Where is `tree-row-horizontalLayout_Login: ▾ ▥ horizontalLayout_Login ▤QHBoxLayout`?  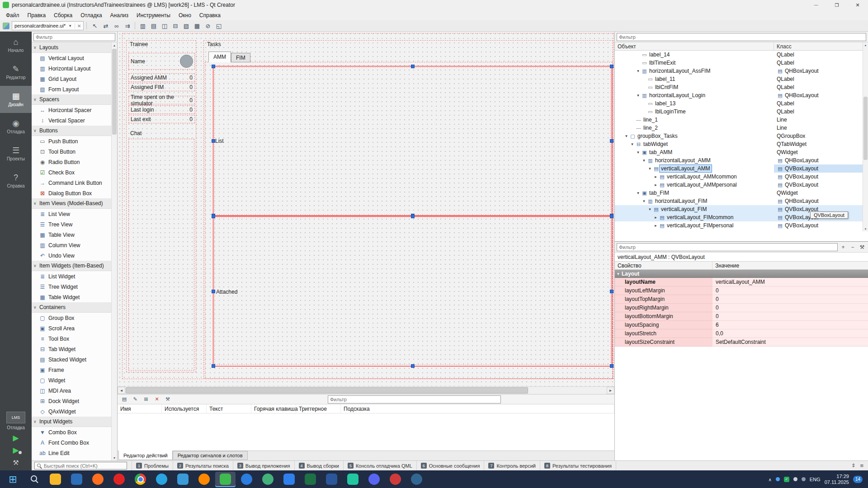 tree-row-horizontalLayout_Login: ▾ ▥ horizontalLayout_Login ▤QHBoxLayout is located at coordinates (741, 95).